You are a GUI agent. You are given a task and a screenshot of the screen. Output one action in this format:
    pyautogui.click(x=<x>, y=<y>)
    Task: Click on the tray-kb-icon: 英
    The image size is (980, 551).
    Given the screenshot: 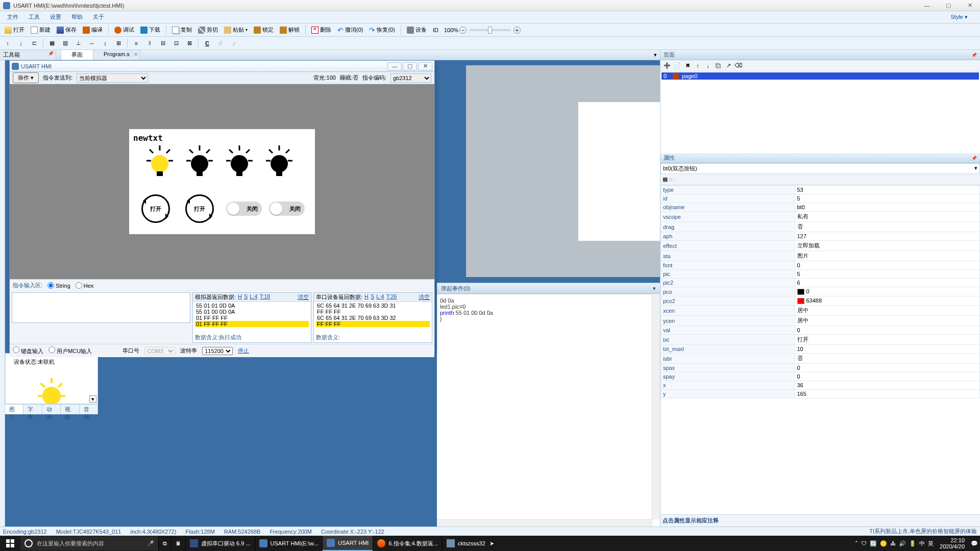 What is the action you would take?
    pyautogui.click(x=931, y=544)
    